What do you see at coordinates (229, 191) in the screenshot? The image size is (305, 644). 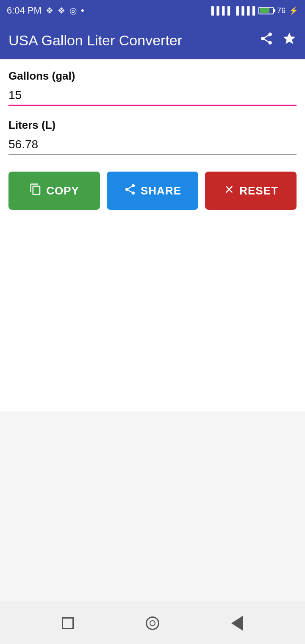 I see `reset-icon` at bounding box center [229, 191].